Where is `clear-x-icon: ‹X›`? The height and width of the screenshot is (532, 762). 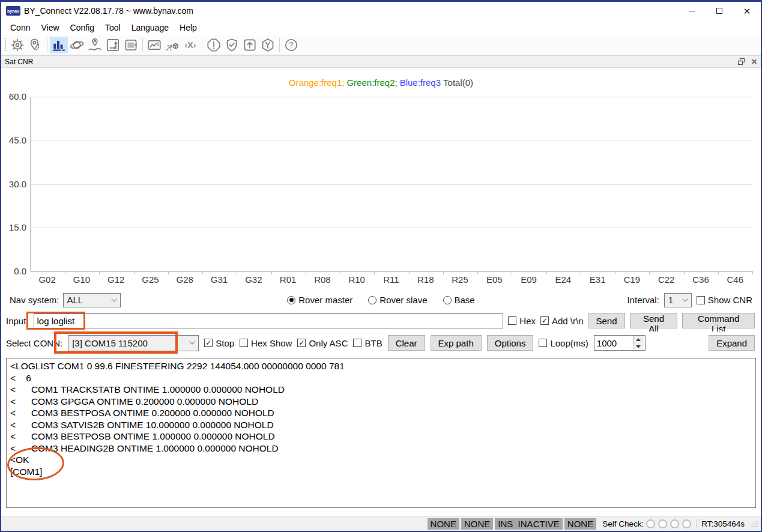
clear-x-icon: ‹X› is located at coordinates (190, 45).